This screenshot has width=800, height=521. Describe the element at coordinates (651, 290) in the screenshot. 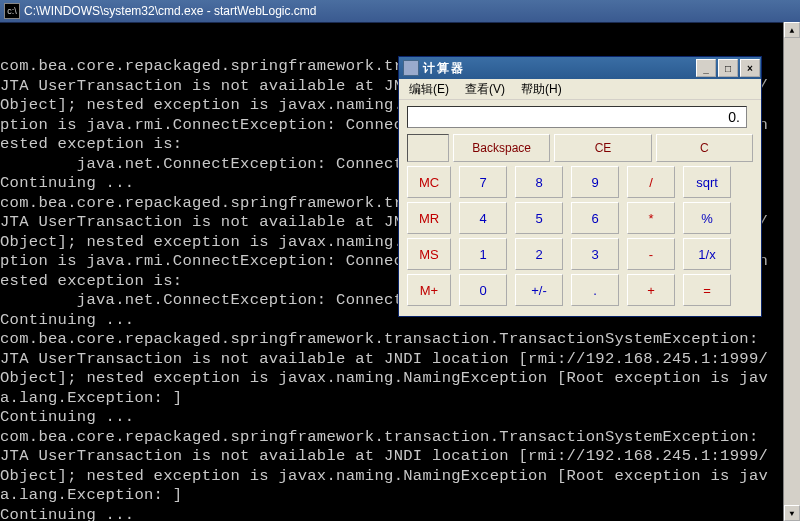

I see `add-button: +` at that location.